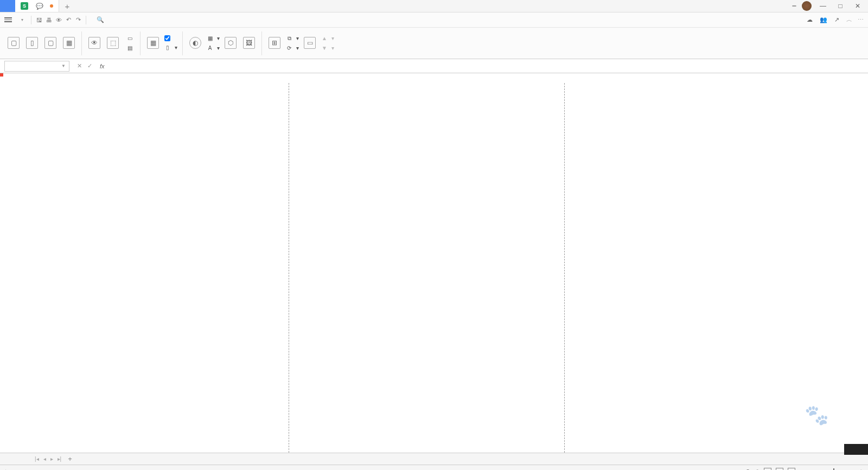  I want to click on rotate-icon: ⟳, so click(289, 48).